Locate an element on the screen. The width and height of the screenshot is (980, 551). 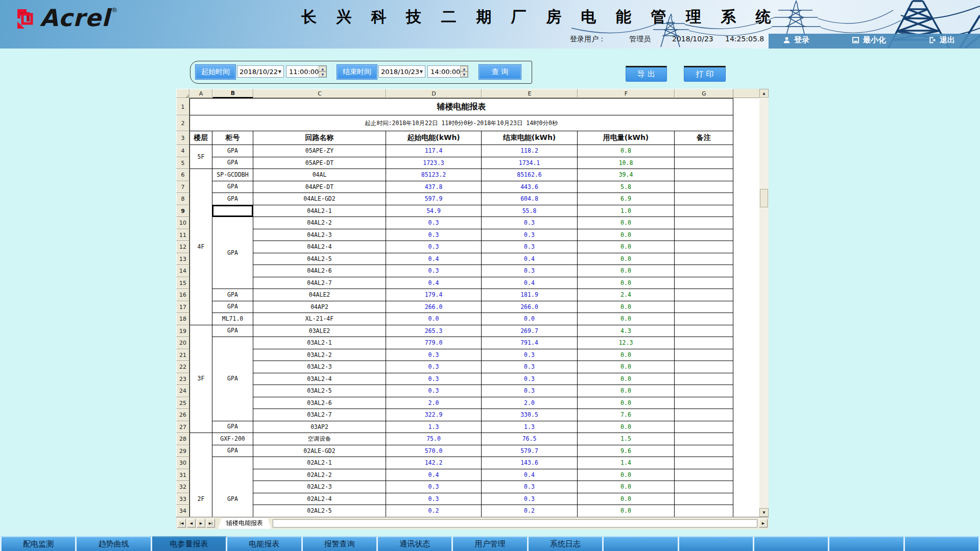
cell-30-start-energy: 142.2 is located at coordinates (434, 463).